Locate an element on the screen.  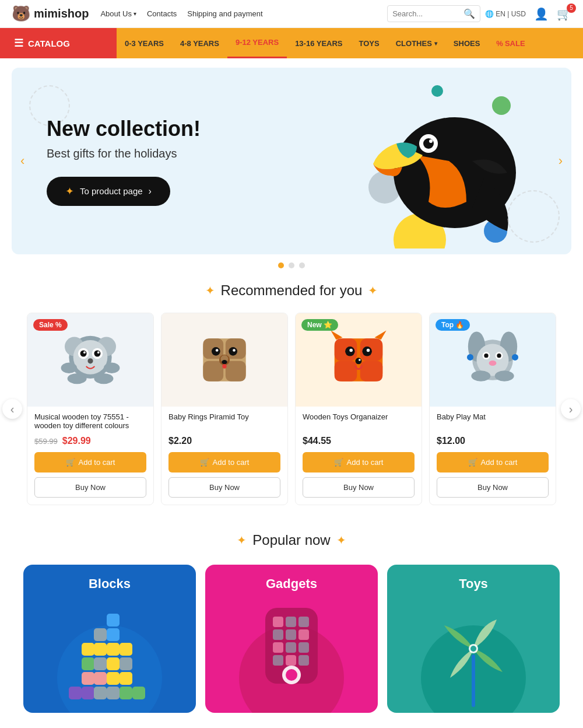
badge-new-3: New ⭐ is located at coordinates (319, 325).